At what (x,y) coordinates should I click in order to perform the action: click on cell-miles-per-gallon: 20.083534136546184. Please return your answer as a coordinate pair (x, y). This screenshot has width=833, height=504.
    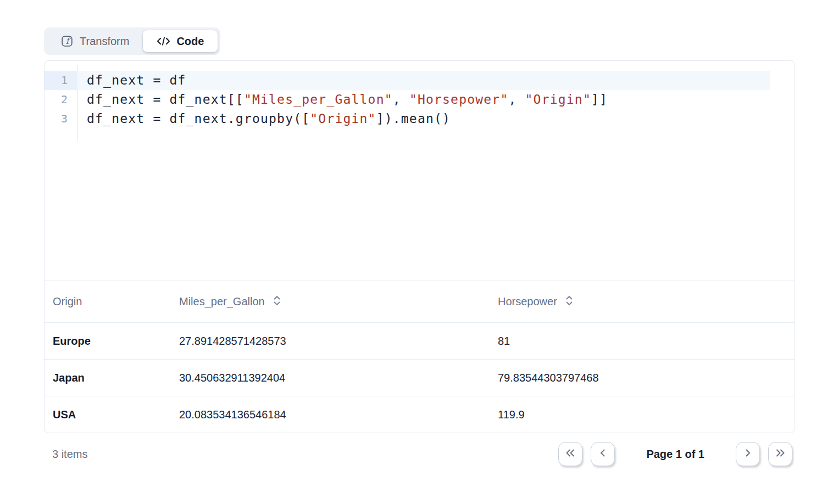
    Looking at the image, I should click on (338, 415).